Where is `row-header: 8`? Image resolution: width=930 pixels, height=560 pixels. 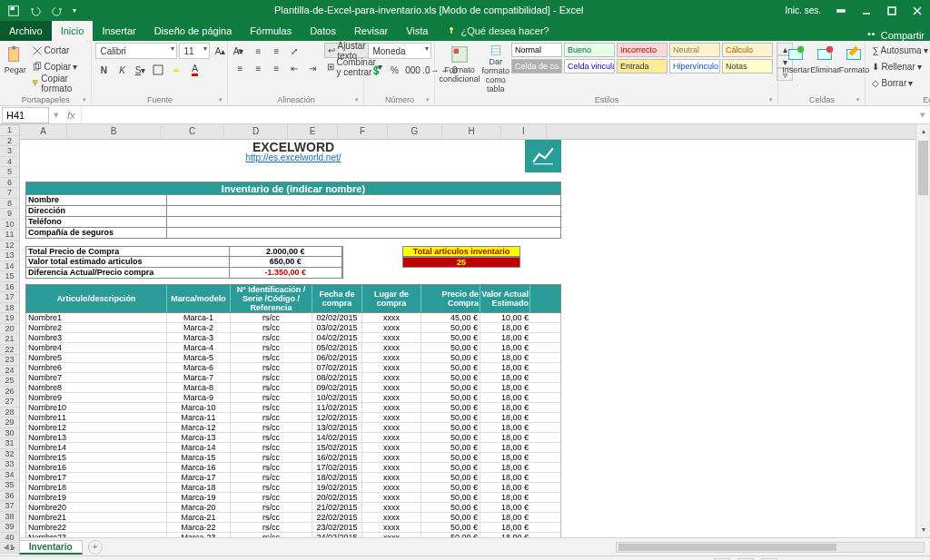 row-header: 8 is located at coordinates (9, 204).